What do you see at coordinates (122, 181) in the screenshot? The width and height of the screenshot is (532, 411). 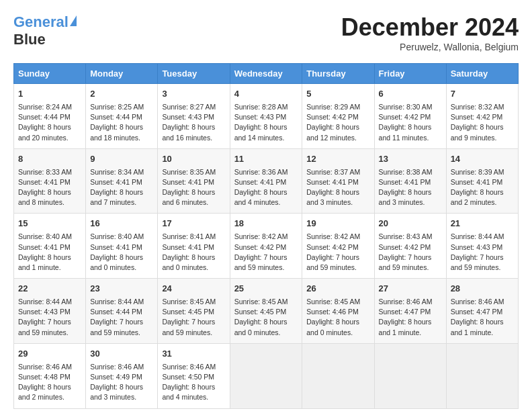 I see `calendar-cell: 9Sunrise: 8:34 AMSunset: 4:41 PMDaylight…` at bounding box center [122, 181].